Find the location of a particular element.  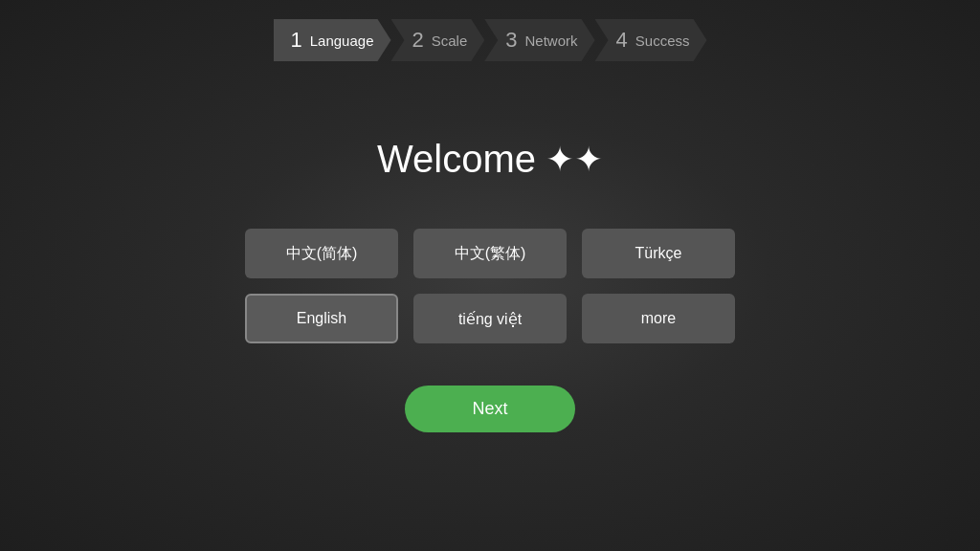

welcome-title: Welcome ✦✦ is located at coordinates (490, 159).